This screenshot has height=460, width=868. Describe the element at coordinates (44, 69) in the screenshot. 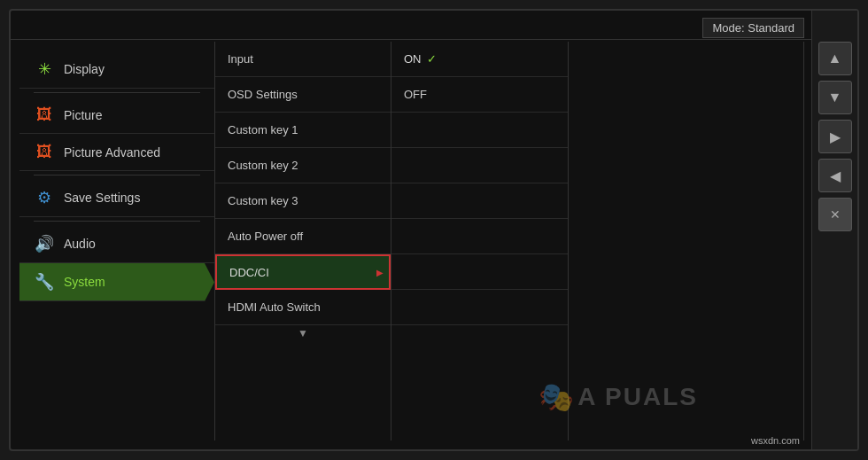

I see `display-icon: ✳` at that location.